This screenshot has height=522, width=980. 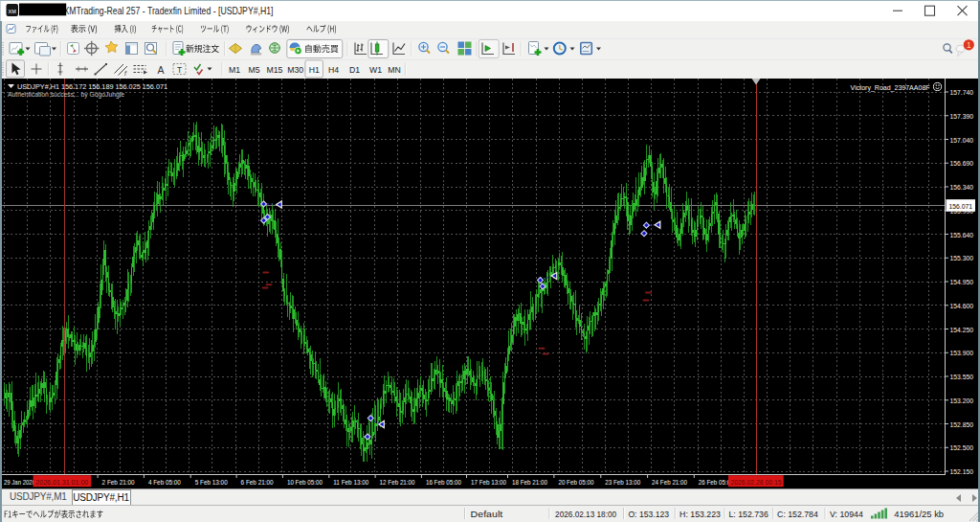 I want to click on svg-text: 41961/25 kb, so click(x=919, y=514).